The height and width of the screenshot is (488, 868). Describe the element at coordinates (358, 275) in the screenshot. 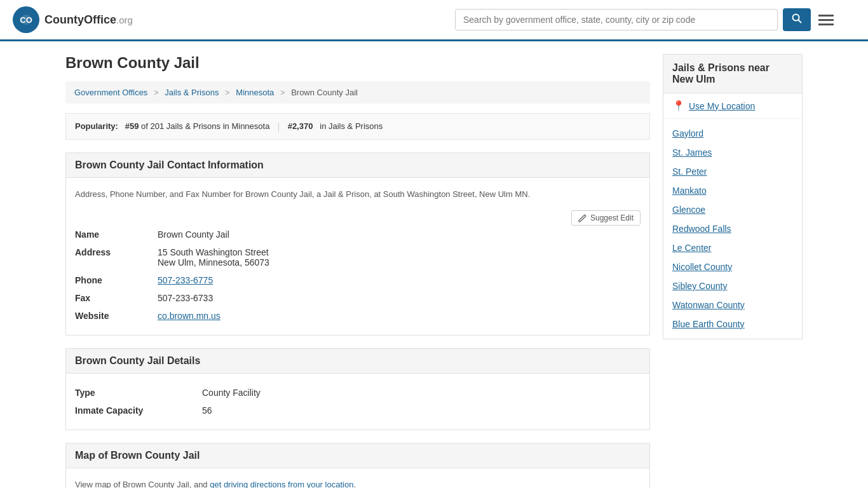

I see `contact-info-table: Name Brown County Jail Address 15 South …` at that location.